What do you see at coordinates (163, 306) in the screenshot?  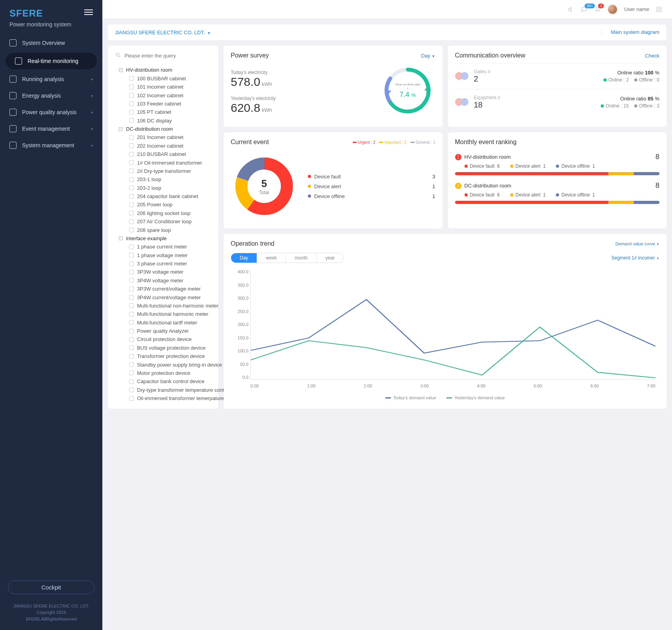 I see `tree-item: Multi-functional non-harmonic meter` at bounding box center [163, 306].